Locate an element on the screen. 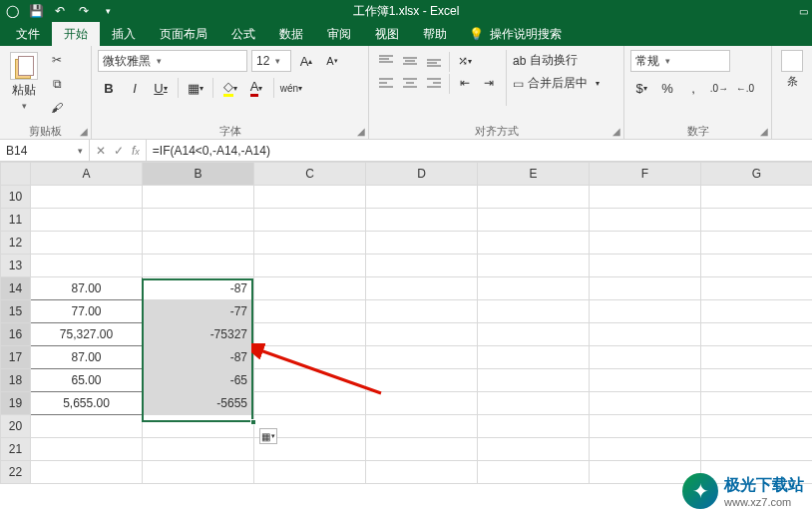  tab-formulas: 公式 is located at coordinates (243, 34).